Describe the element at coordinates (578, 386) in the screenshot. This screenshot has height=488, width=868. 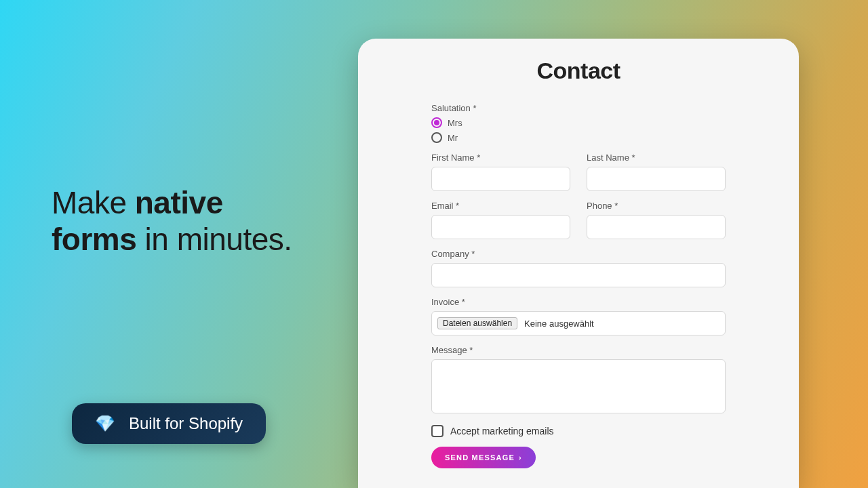
I see `message-field` at that location.